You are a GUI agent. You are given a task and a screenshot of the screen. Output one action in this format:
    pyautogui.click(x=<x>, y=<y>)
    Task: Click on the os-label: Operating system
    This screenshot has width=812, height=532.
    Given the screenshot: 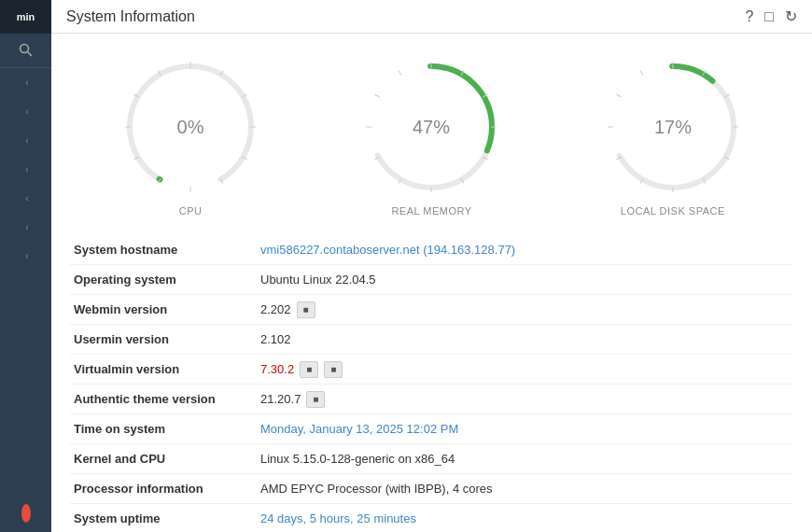 What is the action you would take?
    pyautogui.click(x=167, y=280)
    